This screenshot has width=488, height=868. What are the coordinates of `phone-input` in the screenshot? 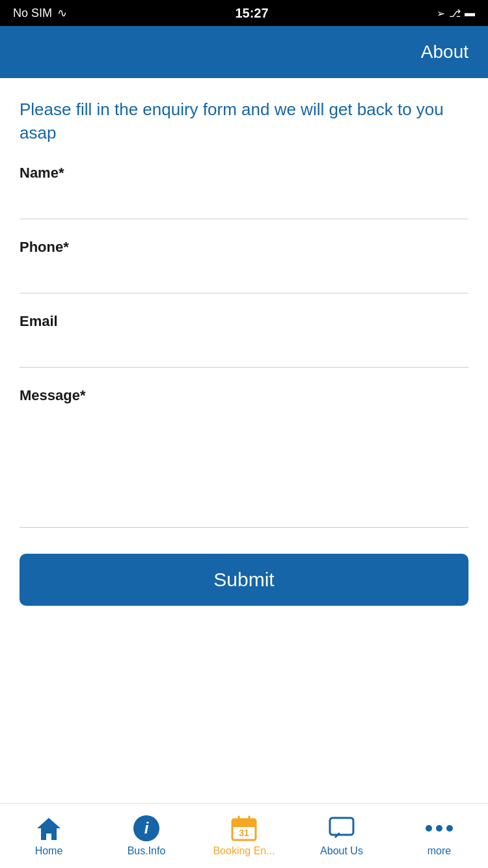 It's located at (244, 278).